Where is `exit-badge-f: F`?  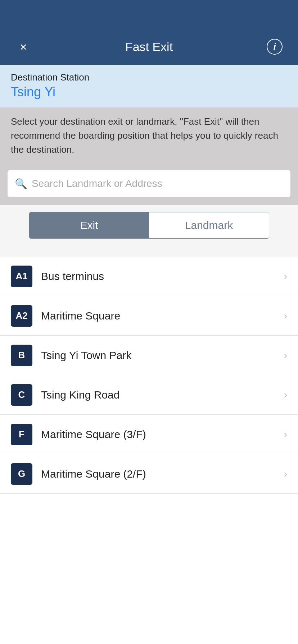
exit-badge-f: F is located at coordinates (22, 434).